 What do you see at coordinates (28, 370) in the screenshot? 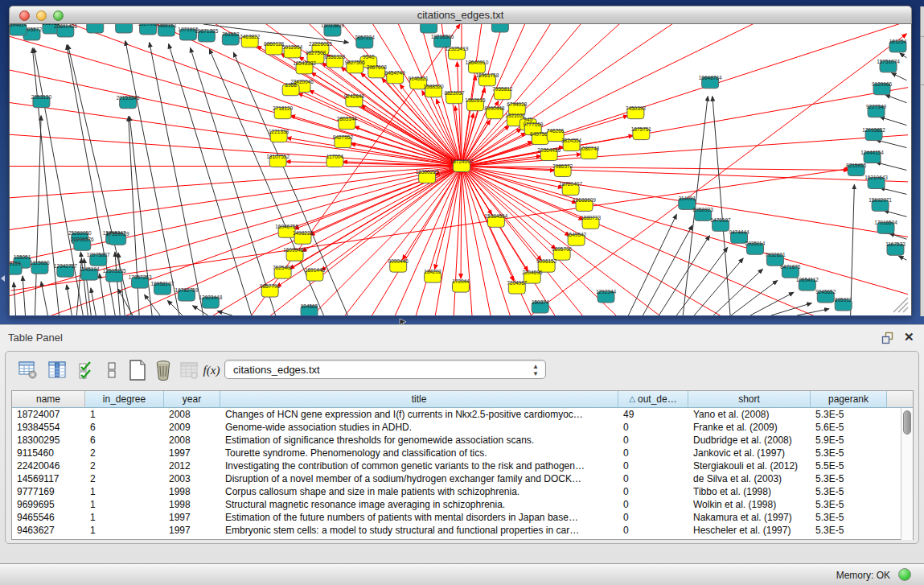
I see `table-settings-icon` at bounding box center [28, 370].